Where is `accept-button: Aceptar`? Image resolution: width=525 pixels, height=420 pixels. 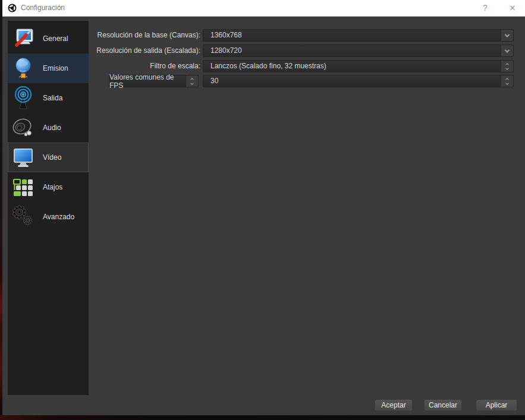
accept-button: Aceptar is located at coordinates (394, 405).